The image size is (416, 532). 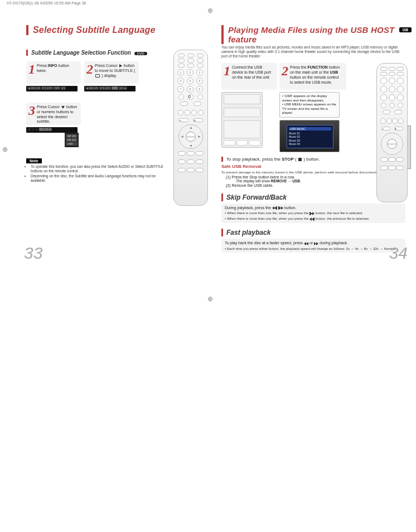 What do you see at coordinates (33, 253) in the screenshot?
I see `page-number: 33` at bounding box center [33, 253].